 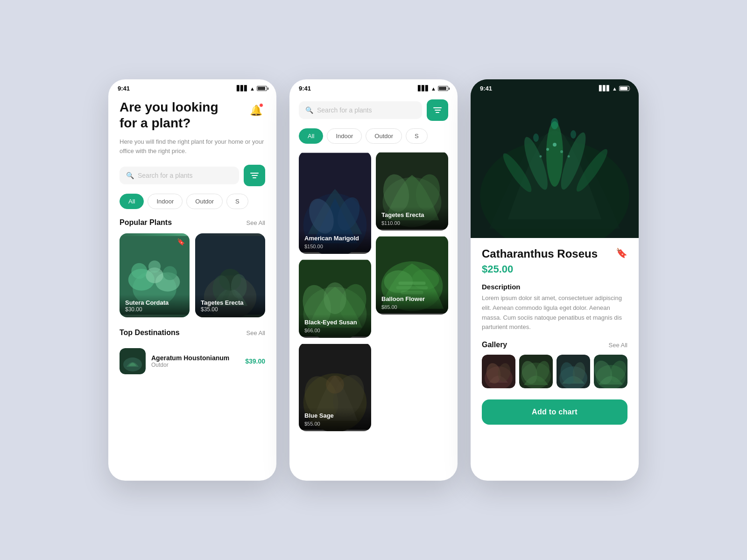 I want to click on masonry-col-right: Tagetes Erecta $110.00, so click(x=412, y=291).